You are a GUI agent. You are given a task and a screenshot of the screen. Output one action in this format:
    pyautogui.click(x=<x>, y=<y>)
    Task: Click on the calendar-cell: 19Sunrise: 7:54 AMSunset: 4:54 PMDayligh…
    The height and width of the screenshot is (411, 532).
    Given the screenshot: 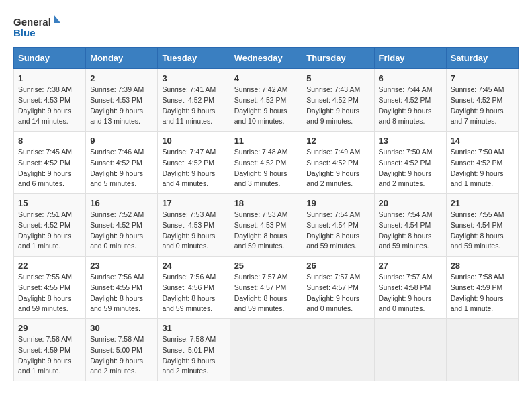 What is the action you would take?
    pyautogui.click(x=339, y=226)
    